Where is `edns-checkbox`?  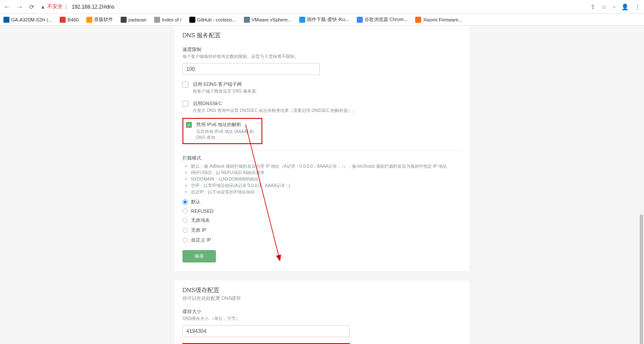
edns-checkbox is located at coordinates (185, 84).